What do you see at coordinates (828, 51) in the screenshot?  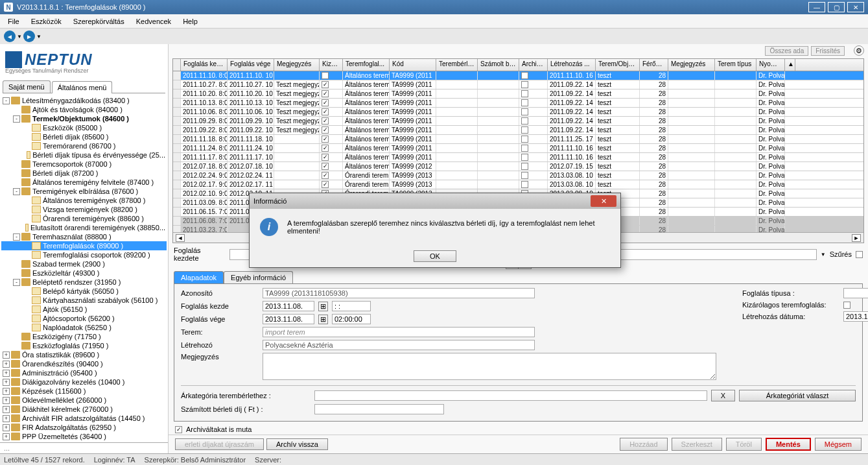 I see `refresh-button: Frissítés` at bounding box center [828, 51].